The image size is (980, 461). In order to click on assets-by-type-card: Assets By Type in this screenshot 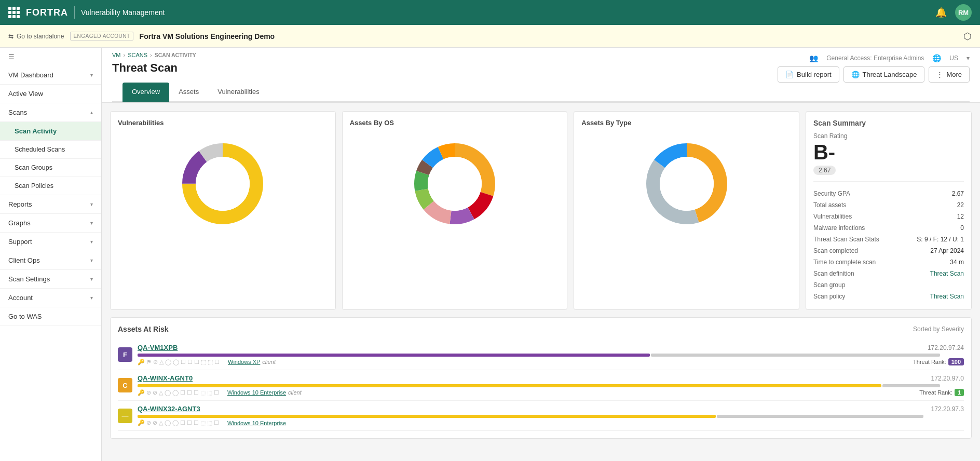, I will do `click(686, 211)`.